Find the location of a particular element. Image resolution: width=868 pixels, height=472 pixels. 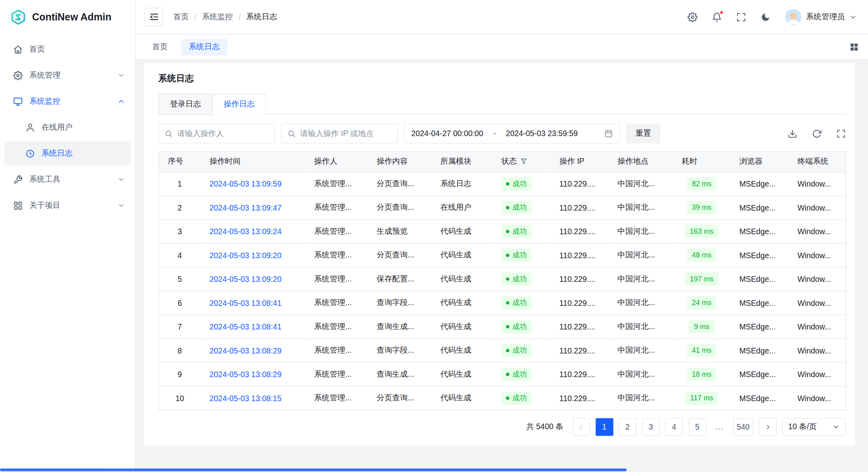

refresh-icon is located at coordinates (817, 134).